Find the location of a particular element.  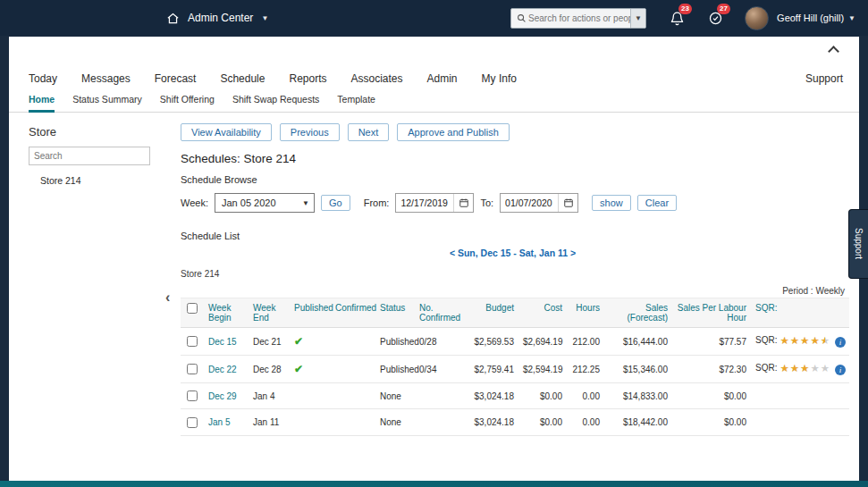

search-icon is located at coordinates (522, 18).